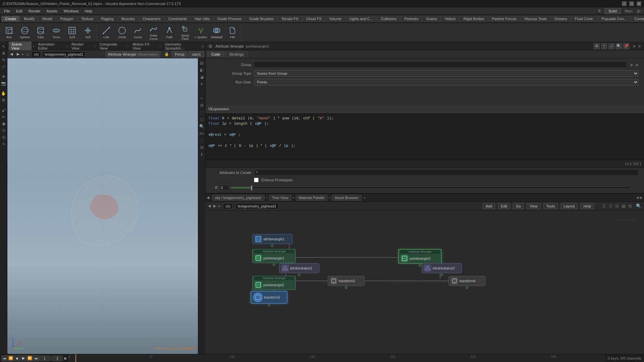  I want to click on code-tab-code: Code, so click(216, 54).